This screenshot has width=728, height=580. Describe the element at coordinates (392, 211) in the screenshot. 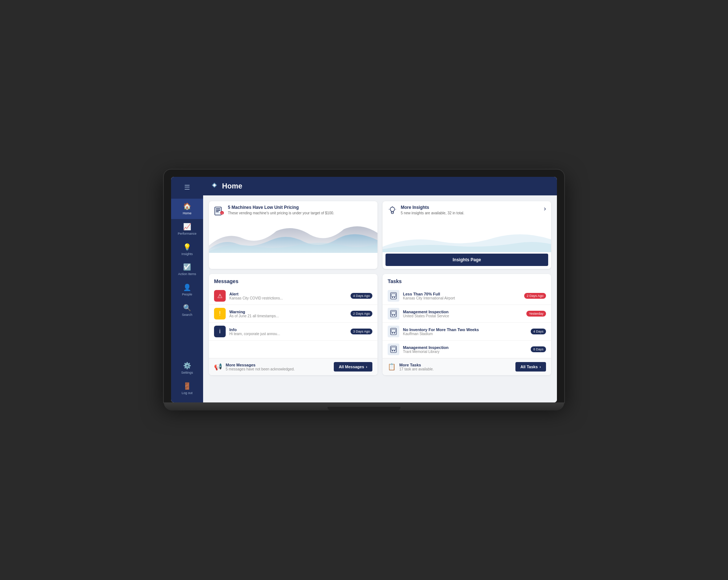

I see `insights-bulb-icon` at that location.